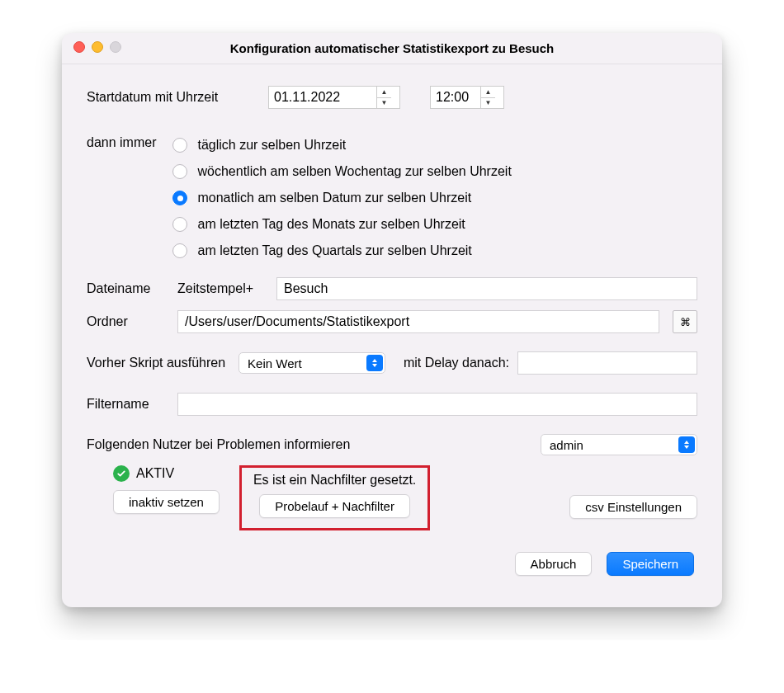 This screenshot has height=693, width=784. Describe the element at coordinates (334, 251) in the screenshot. I see `radio-label: am letzten Tag des Quartals zur selben U…` at that location.